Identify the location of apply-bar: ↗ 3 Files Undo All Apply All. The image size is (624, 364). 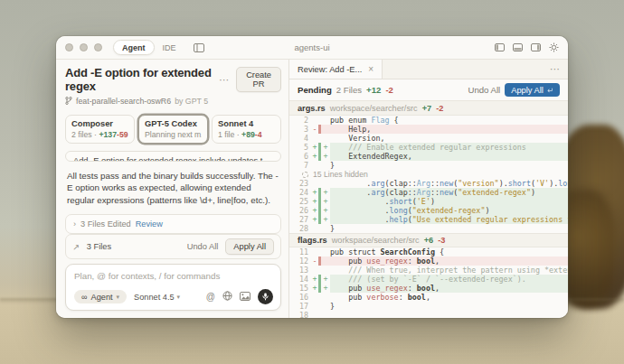
(174, 247).